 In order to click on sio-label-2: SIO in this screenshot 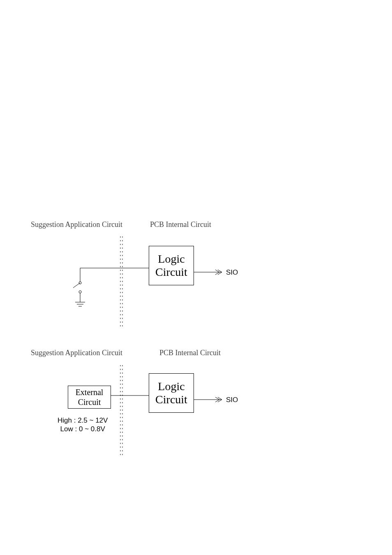, I will do `click(232, 400)`.